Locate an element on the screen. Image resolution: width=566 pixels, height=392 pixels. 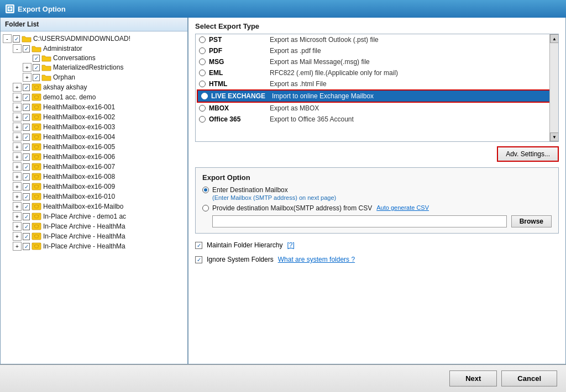
export-type-row-live: LIVE EXCHANGEImport to online Exchange M… is located at coordinates (377, 96).